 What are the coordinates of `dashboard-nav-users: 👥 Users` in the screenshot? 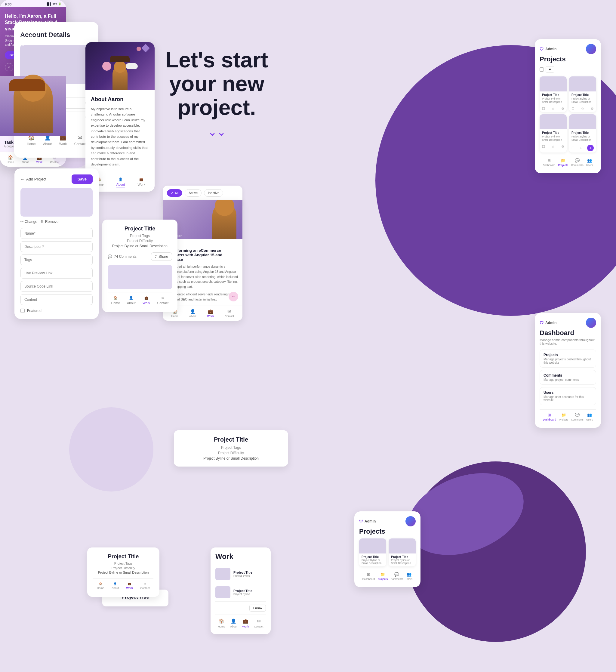 It's located at (590, 417).